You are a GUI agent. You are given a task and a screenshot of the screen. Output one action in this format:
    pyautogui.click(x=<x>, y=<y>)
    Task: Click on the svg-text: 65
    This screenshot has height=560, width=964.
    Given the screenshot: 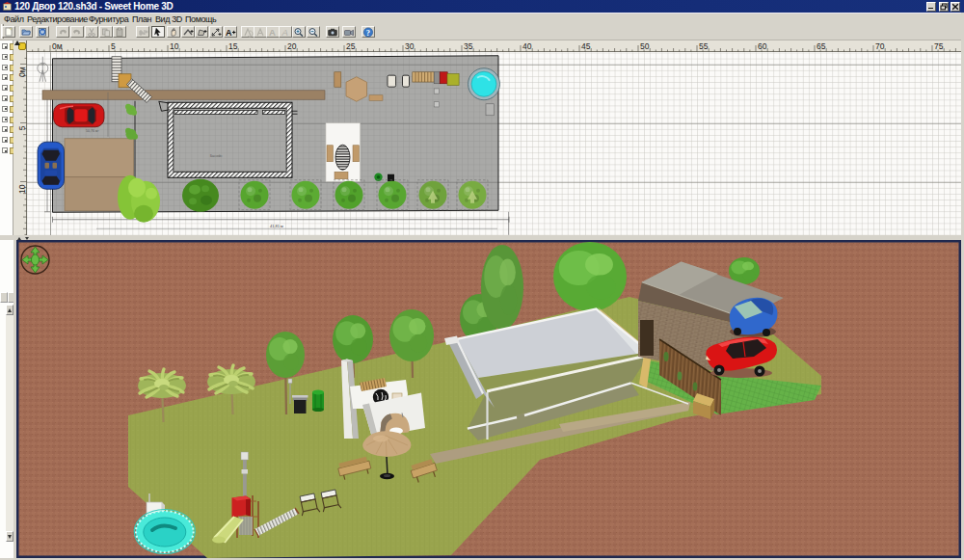 What is the action you would take?
    pyautogui.click(x=821, y=45)
    